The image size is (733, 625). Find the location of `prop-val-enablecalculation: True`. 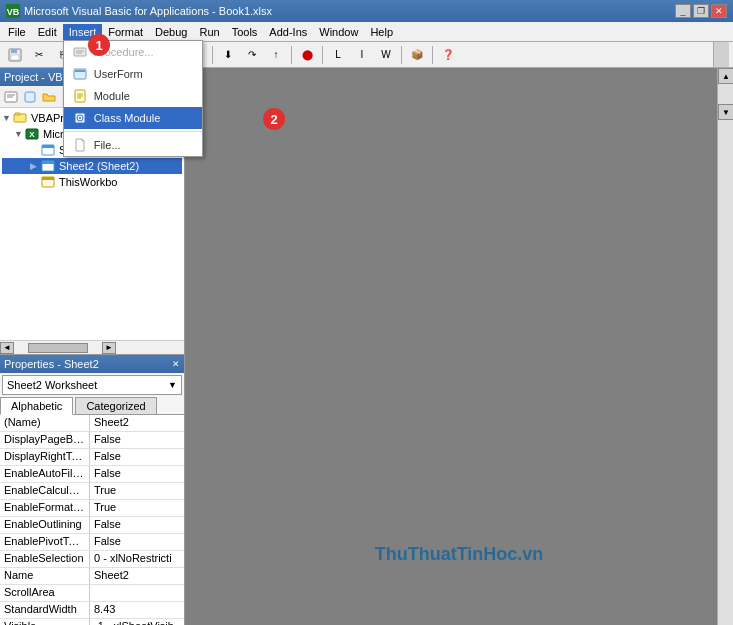

prop-val-enablecalculation: True is located at coordinates (137, 491).